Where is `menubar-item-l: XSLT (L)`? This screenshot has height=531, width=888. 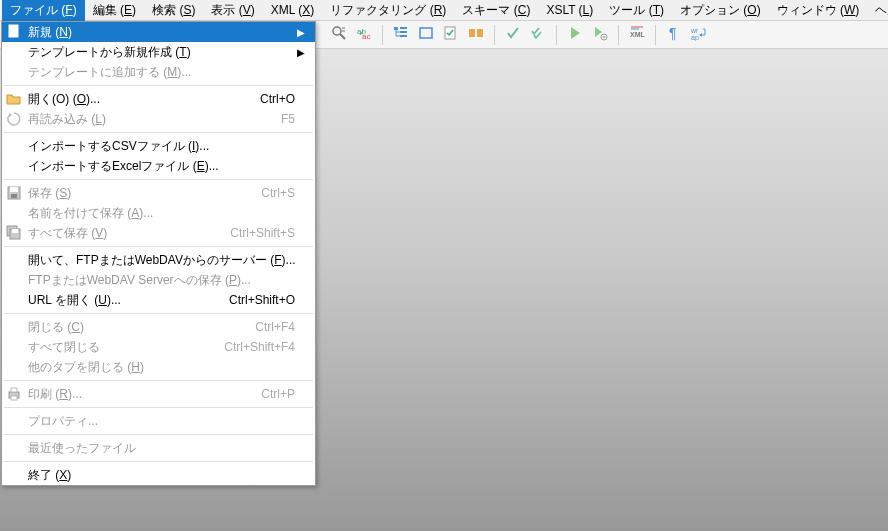
menubar-item-l: XSLT (L) is located at coordinates (570, 10).